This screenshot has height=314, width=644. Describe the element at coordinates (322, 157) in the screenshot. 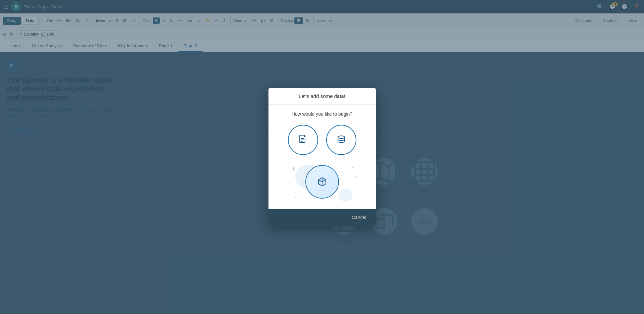

I see `add-data-dialog: Let's add some data! How would you like …` at that location.